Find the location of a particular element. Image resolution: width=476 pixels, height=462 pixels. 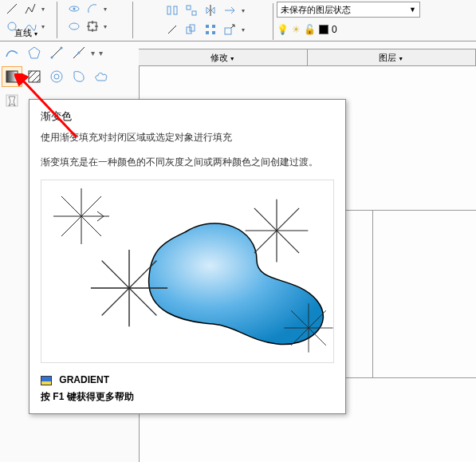

copy-align-icon is located at coordinates (191, 10).